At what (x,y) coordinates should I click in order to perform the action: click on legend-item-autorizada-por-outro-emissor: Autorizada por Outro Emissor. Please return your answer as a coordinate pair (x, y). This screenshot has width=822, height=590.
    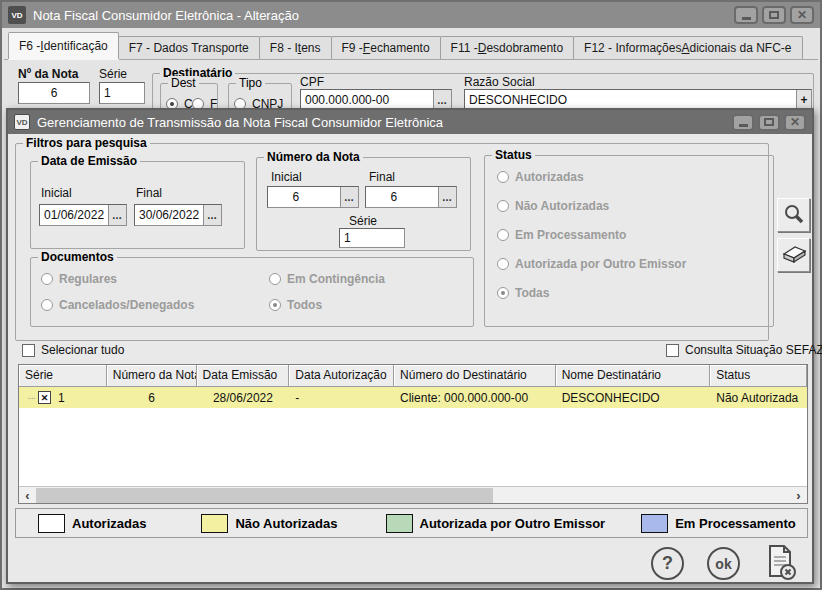
    Looking at the image, I should click on (496, 524).